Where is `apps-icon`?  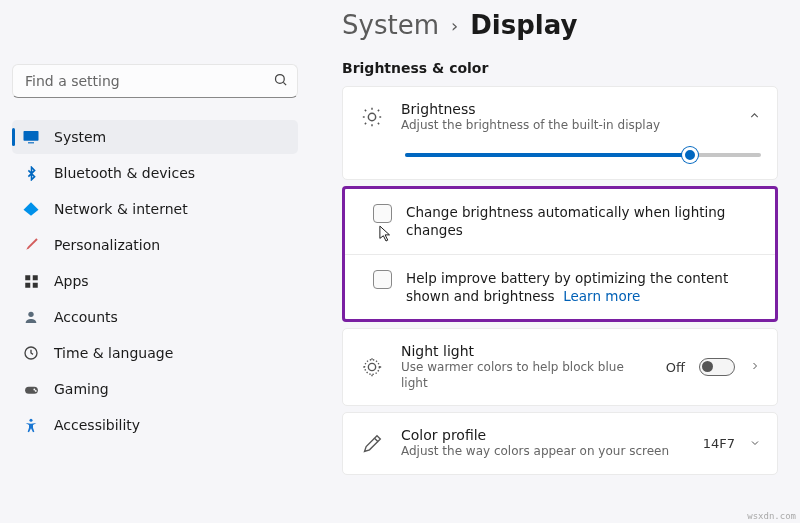 apps-icon is located at coordinates (31, 281).